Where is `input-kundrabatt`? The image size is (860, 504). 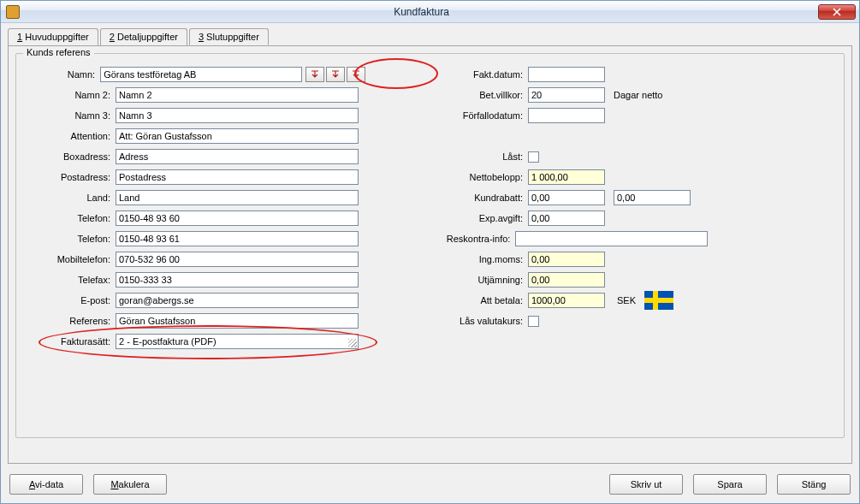 input-kundrabatt is located at coordinates (566, 198).